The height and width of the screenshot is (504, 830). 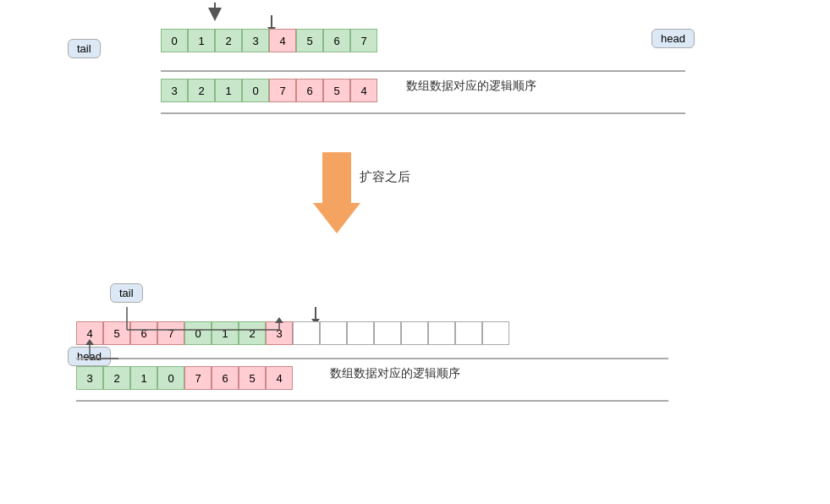 I want to click on top-array-row: 01234567, so click(x=269, y=41).